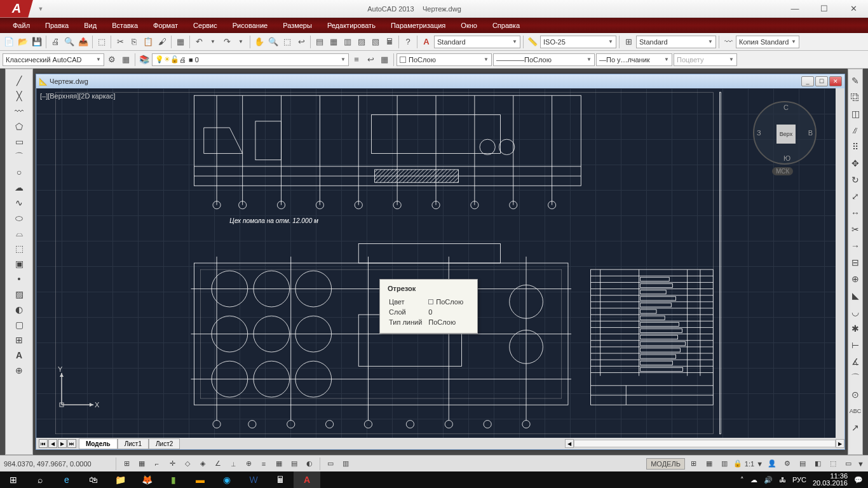 This screenshot has height=488, width=868. I want to click on preview-icon: 🔍, so click(69, 42).